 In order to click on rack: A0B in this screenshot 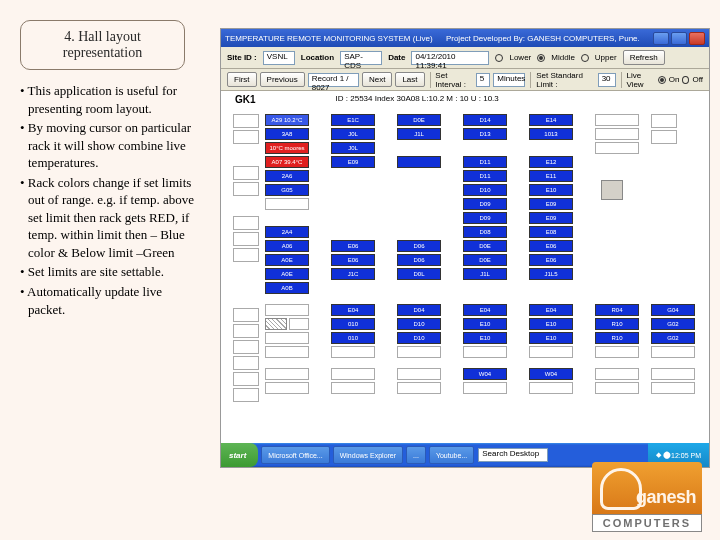, I will do `click(287, 288)`.